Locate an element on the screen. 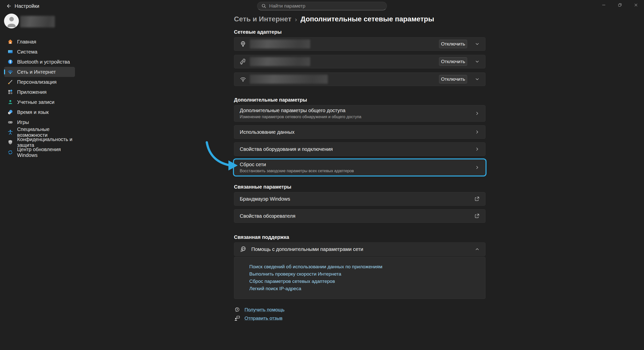 The height and width of the screenshot is (350, 644). settings-row-data-usage: Использование данных is located at coordinates (360, 132).